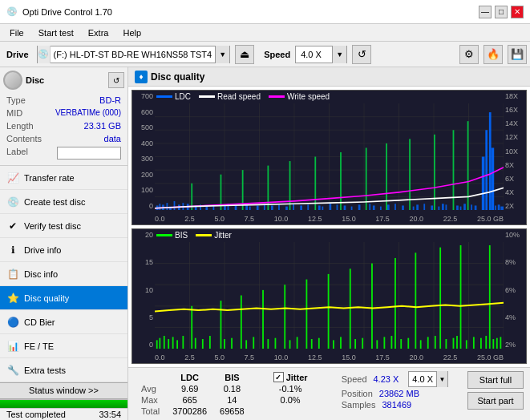 The height and width of the screenshot is (420, 530). Describe the element at coordinates (64, 178) in the screenshot. I see `sidebar-item-transfer-rate: 📈 Transfer rate` at that location.